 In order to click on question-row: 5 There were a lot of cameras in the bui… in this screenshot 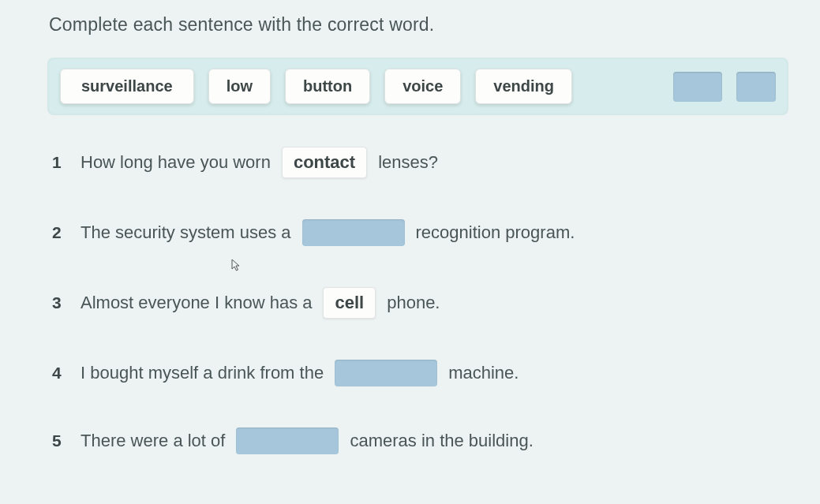, I will do `click(420, 441)`.